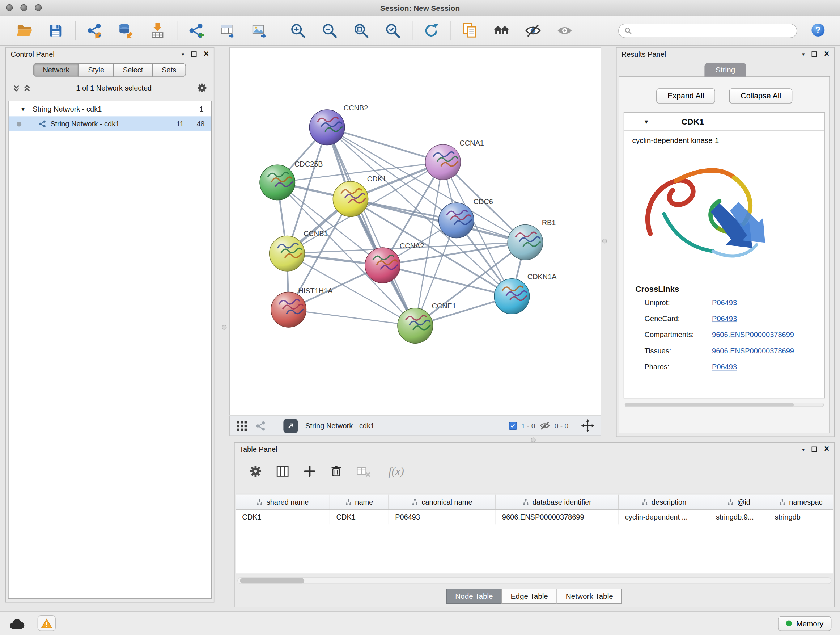  Describe the element at coordinates (442, 517) in the screenshot. I see `cell-canonical-name: P06493` at that location.